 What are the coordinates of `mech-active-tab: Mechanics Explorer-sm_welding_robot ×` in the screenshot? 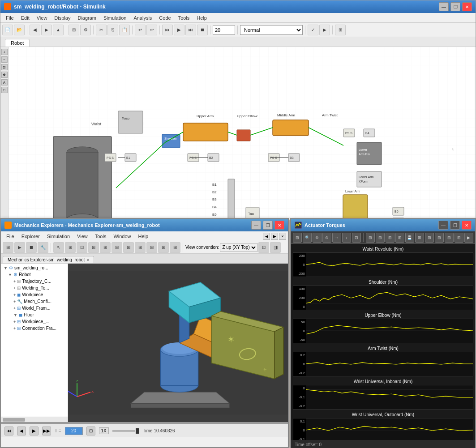 It's located at (48, 260).